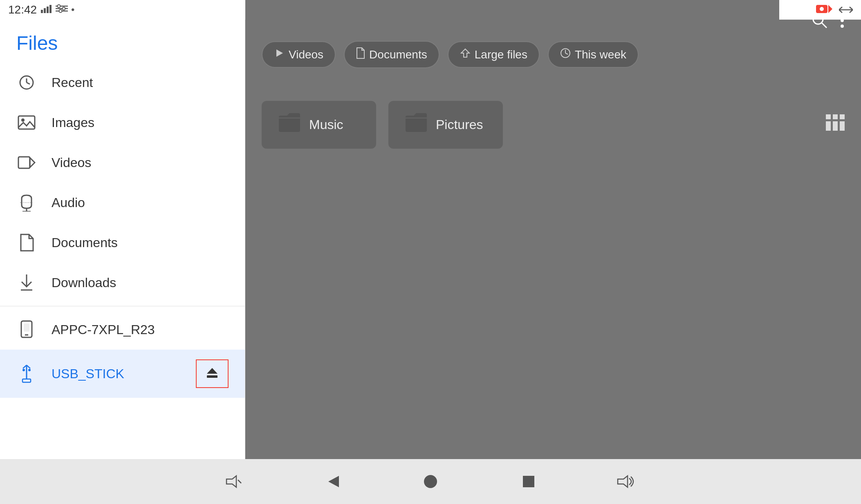 This screenshot has height=504, width=861. What do you see at coordinates (123, 10) in the screenshot?
I see `status-bar: 12:42 •` at bounding box center [123, 10].